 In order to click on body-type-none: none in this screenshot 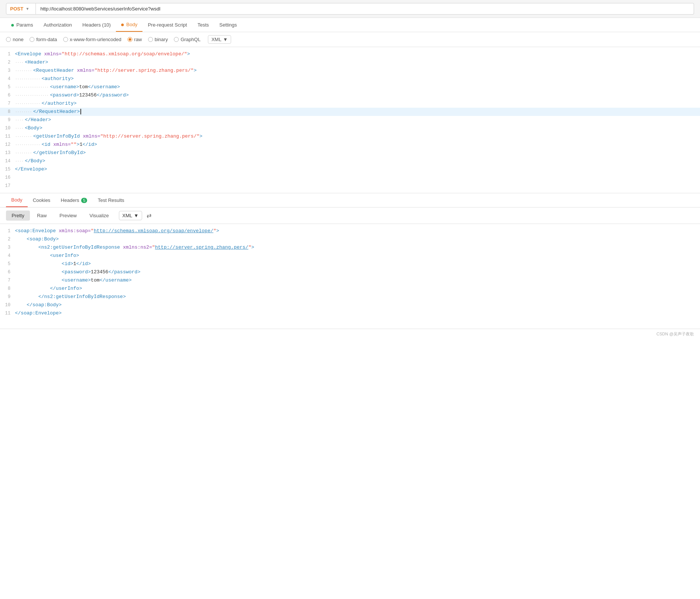, I will do `click(15, 40)`.